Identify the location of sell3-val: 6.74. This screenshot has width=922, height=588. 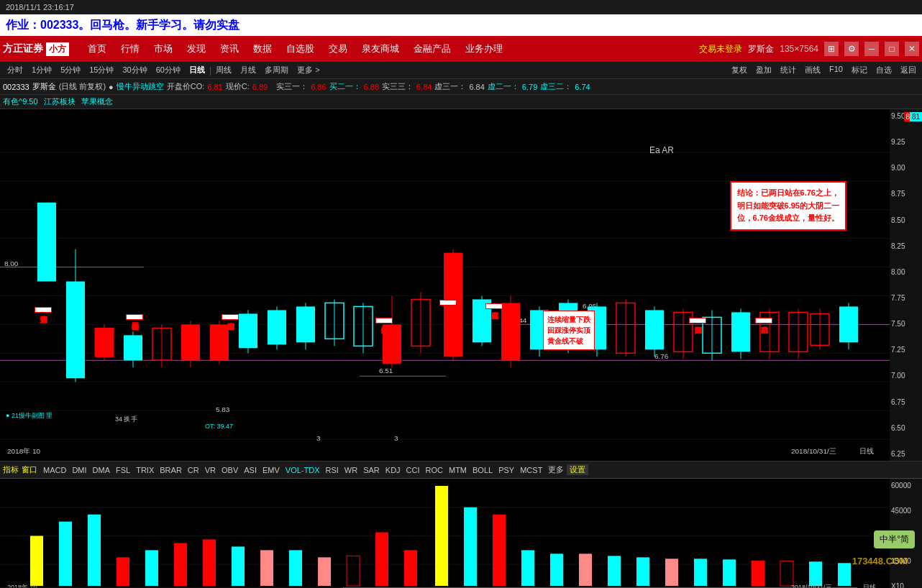
(583, 87).